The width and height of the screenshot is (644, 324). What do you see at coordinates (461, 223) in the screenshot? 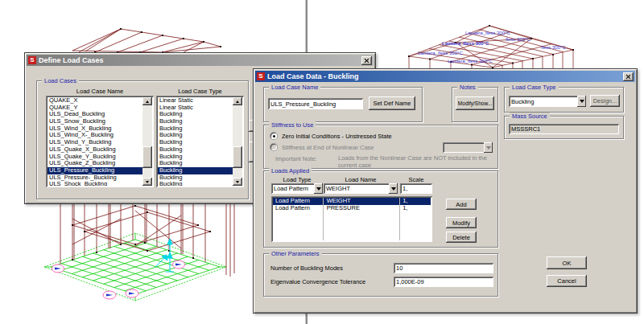
I see `modify-load-button: Modify` at bounding box center [461, 223].